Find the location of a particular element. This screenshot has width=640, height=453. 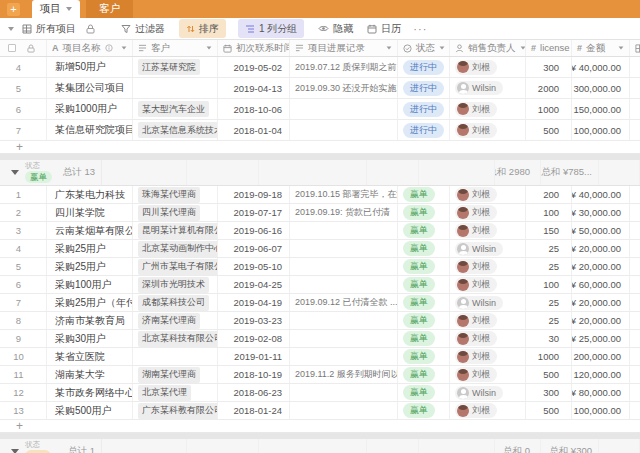

sort-button: 排序 is located at coordinates (202, 28).